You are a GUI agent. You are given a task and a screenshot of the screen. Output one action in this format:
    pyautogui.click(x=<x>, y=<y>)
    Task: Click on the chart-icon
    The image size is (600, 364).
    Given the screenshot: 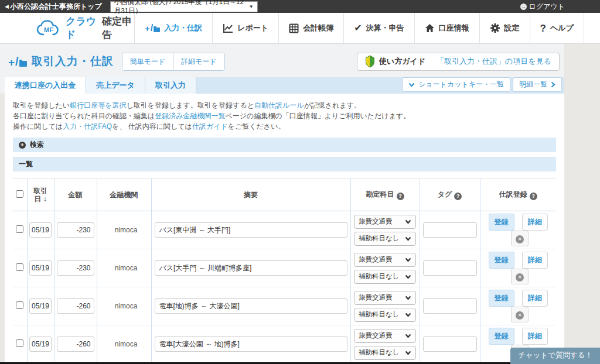 What is the action you would take?
    pyautogui.click(x=228, y=28)
    